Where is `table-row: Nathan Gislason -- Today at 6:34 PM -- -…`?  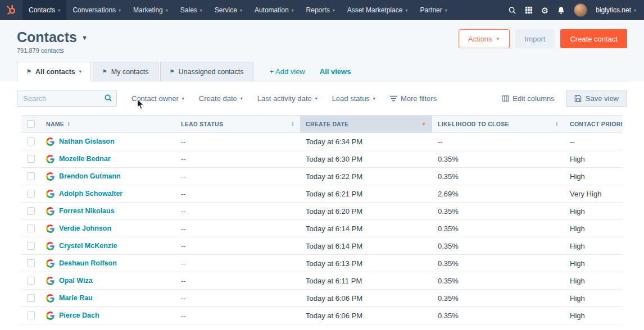 table-row: Nathan Gislason -- Today at 6:34 PM -- -… is located at coordinates (322, 141).